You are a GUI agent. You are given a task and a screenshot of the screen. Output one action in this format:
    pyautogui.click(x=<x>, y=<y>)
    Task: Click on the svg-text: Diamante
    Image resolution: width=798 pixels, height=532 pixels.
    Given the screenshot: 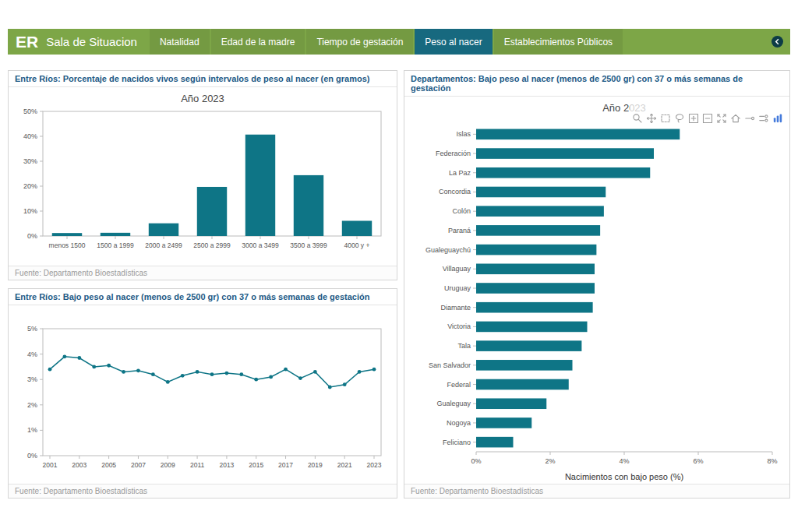 What is the action you would take?
    pyautogui.click(x=455, y=308)
    